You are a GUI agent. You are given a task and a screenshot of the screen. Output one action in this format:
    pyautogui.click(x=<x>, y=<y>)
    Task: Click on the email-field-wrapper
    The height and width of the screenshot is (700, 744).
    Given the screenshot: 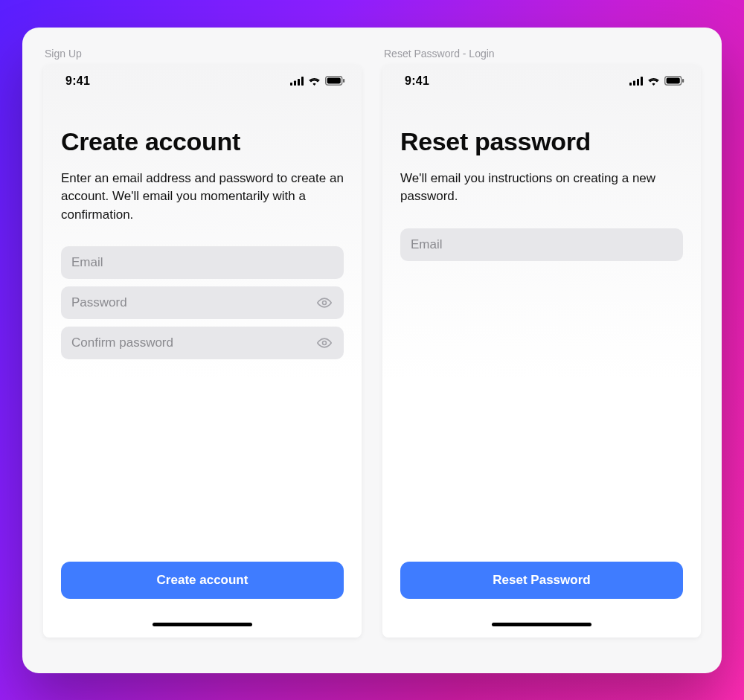 What is the action you would take?
    pyautogui.click(x=202, y=263)
    